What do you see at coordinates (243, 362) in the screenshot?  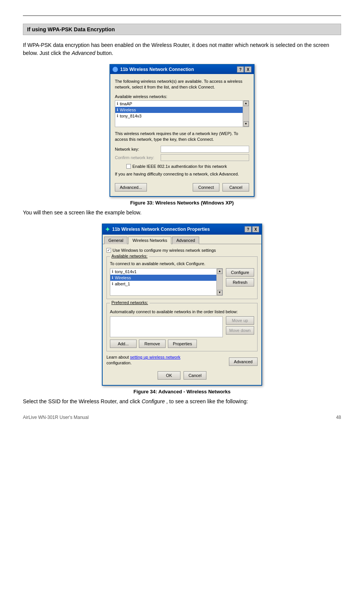 I see `dialog2-advanced-btn: Advanced` at bounding box center [243, 362].